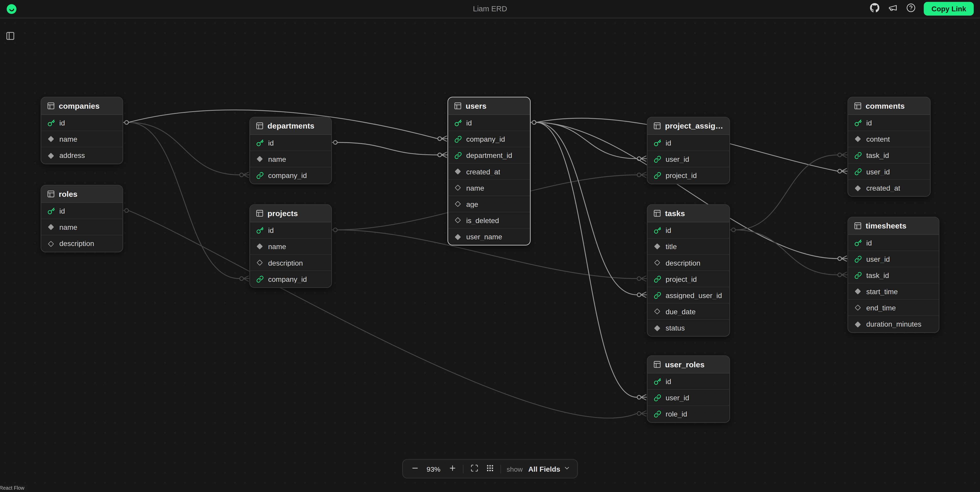 This screenshot has width=980, height=492. I want to click on table-row: duration_minutes, so click(893, 324).